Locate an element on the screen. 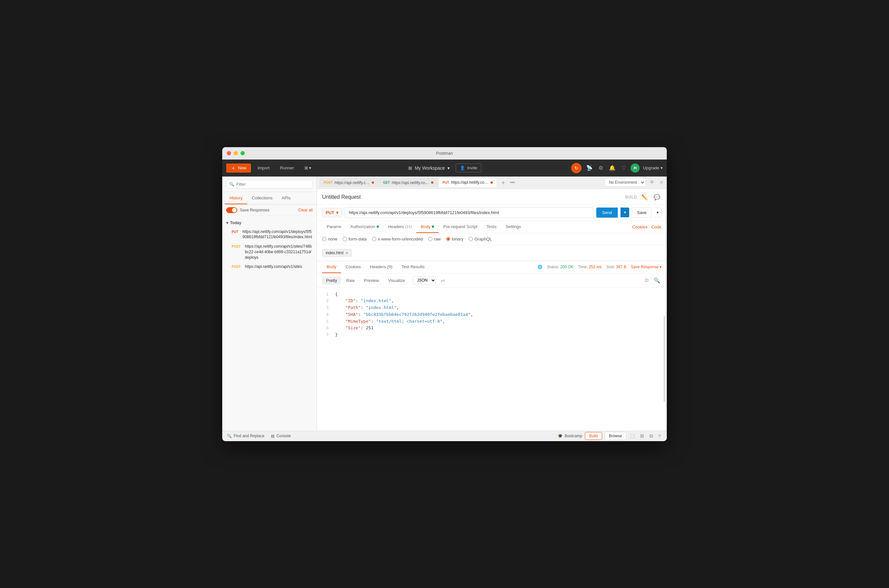 This screenshot has width=889, height=588. tab-apis: APIs is located at coordinates (286, 198).